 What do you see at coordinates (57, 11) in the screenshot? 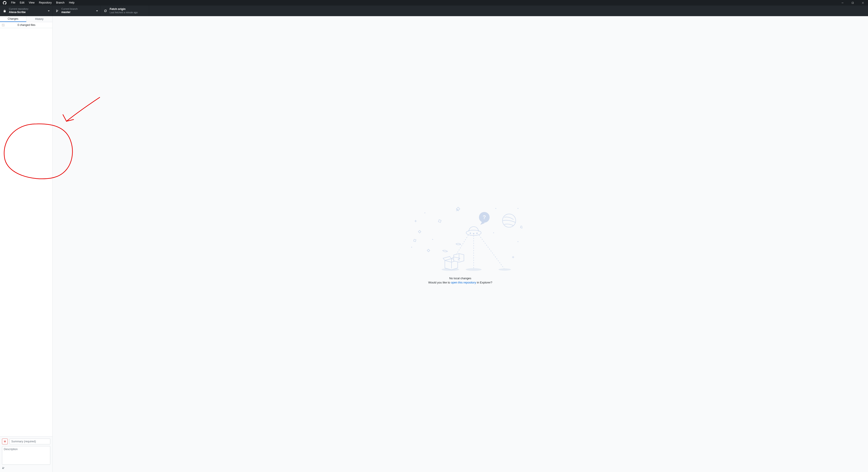
I see `git-branch-icon` at bounding box center [57, 11].